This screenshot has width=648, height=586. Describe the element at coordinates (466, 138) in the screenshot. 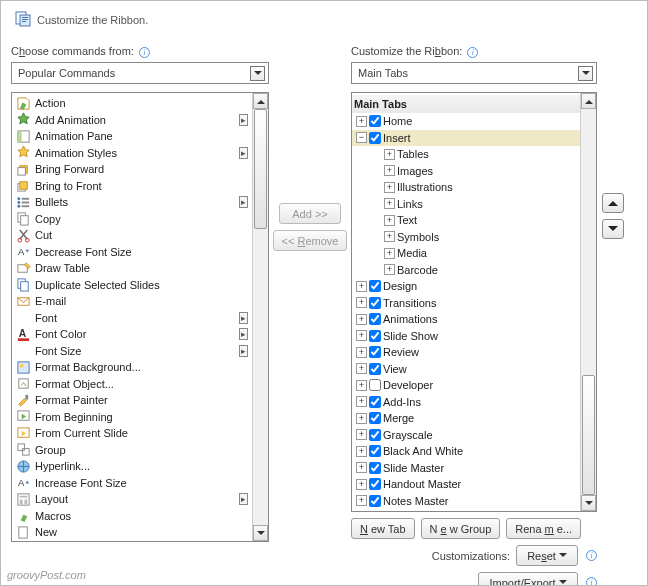

I see `tree-item: − Insert` at that location.